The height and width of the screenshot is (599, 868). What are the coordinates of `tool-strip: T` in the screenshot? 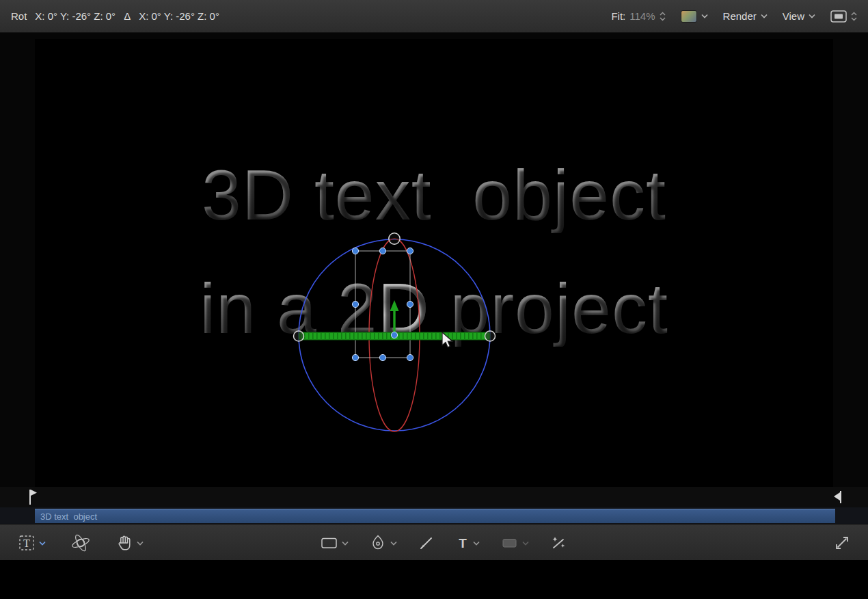 It's located at (434, 542).